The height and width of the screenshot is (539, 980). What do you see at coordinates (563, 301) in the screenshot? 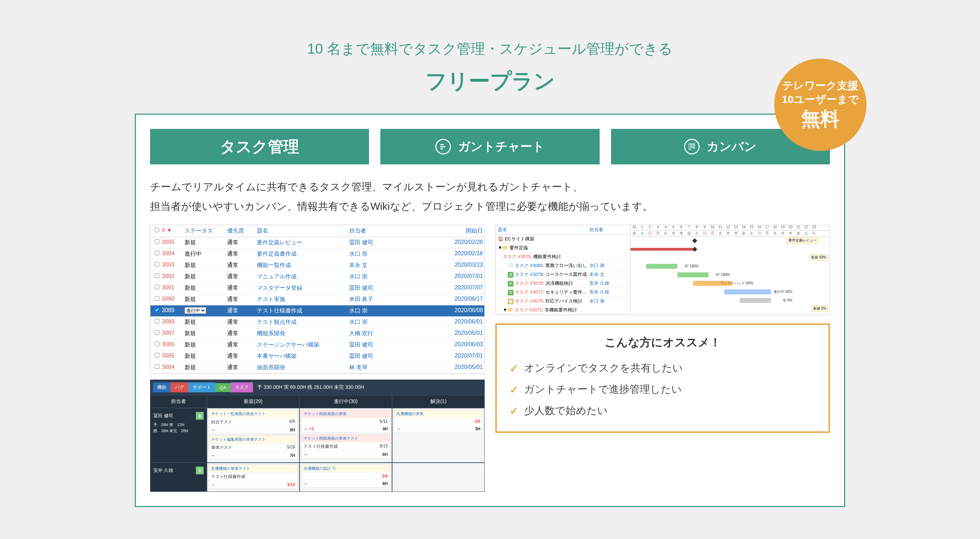
I see `gantt-row: 📄タスク #3076: 対応デバイス検討水口 崇` at bounding box center [563, 301].